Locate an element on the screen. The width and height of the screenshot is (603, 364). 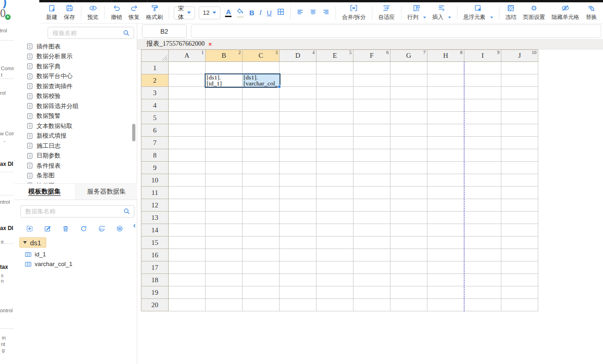
cell-E4 is located at coordinates (335, 105).